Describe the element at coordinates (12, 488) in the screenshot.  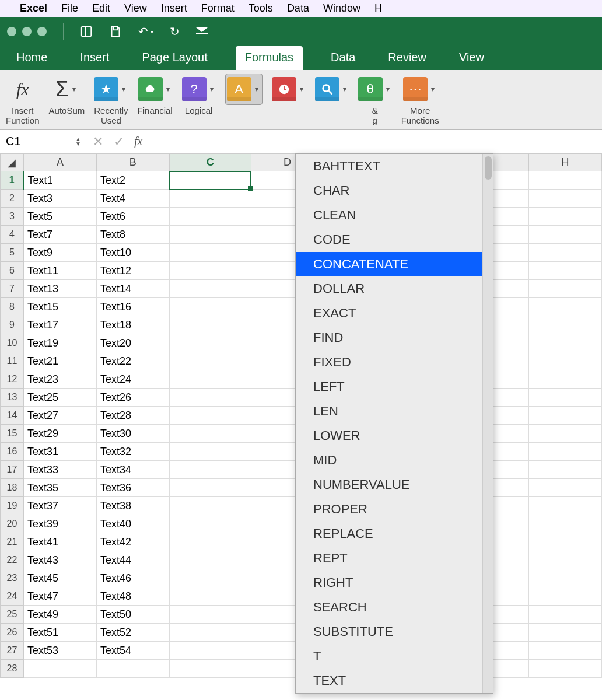
I see `row-header: 18` at that location.